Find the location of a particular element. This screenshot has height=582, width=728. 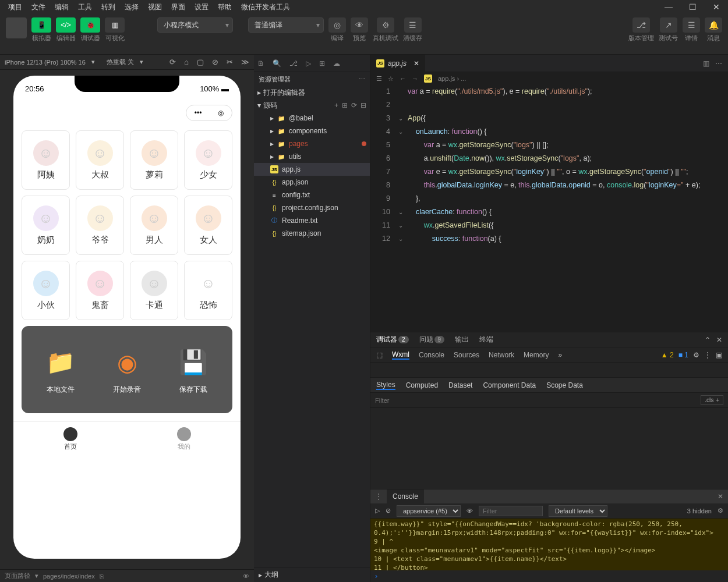

voice-card: ☺小伙 is located at coordinates (45, 290).